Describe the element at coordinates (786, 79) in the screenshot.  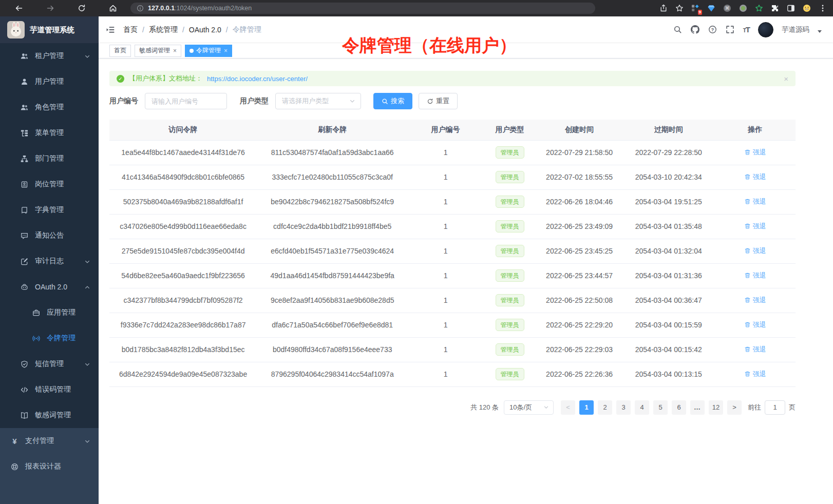
I see `alert-close-icon: ×` at that location.